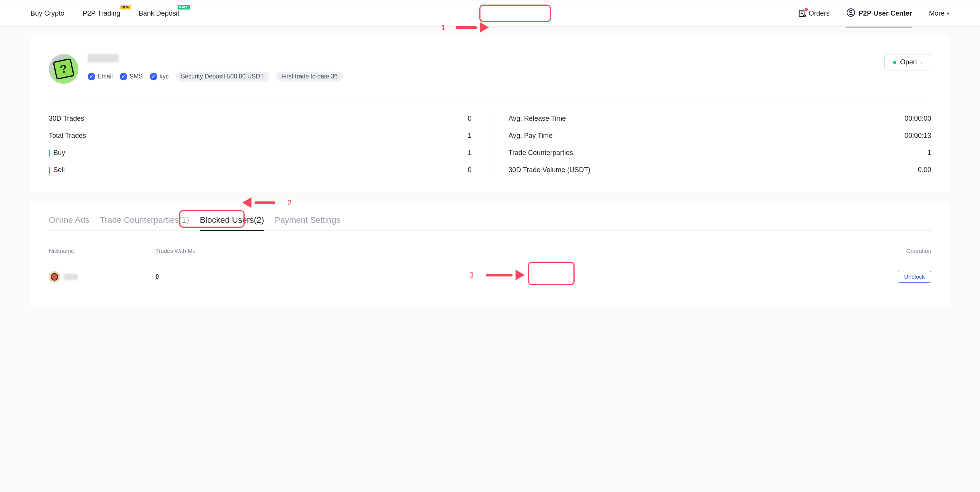 This screenshot has width=980, height=492. What do you see at coordinates (549, 170) in the screenshot?
I see `stat-label: 30D Trade Volume (USDT)` at bounding box center [549, 170].